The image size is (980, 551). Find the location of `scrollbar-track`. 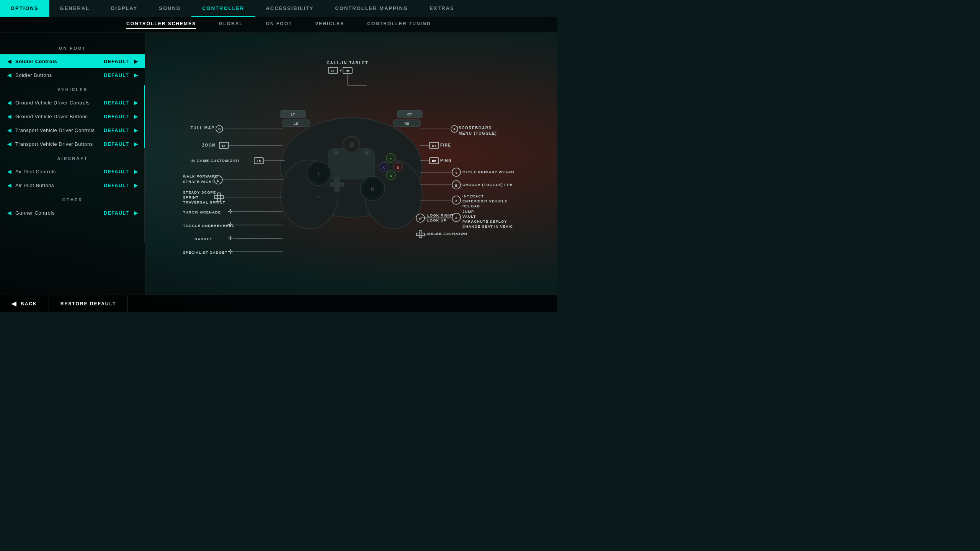

scrollbar-track is located at coordinates (145, 164).